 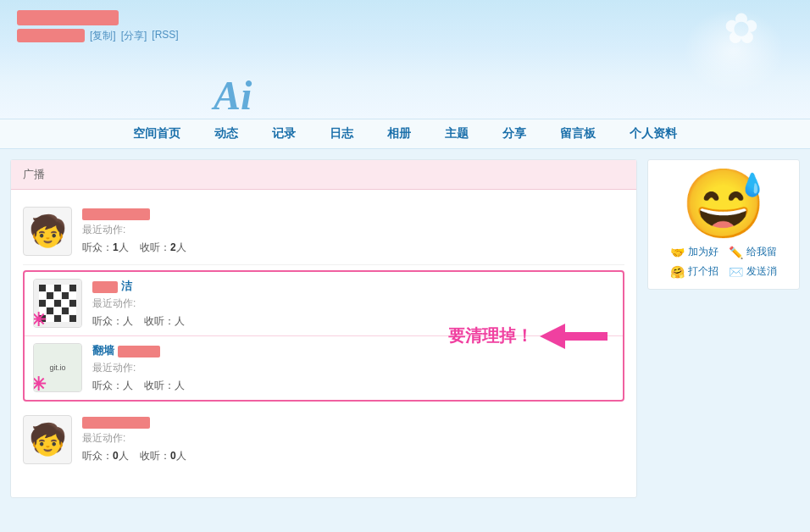 What do you see at coordinates (39, 383) in the screenshot?
I see `star-mark-3: ✳` at bounding box center [39, 383].